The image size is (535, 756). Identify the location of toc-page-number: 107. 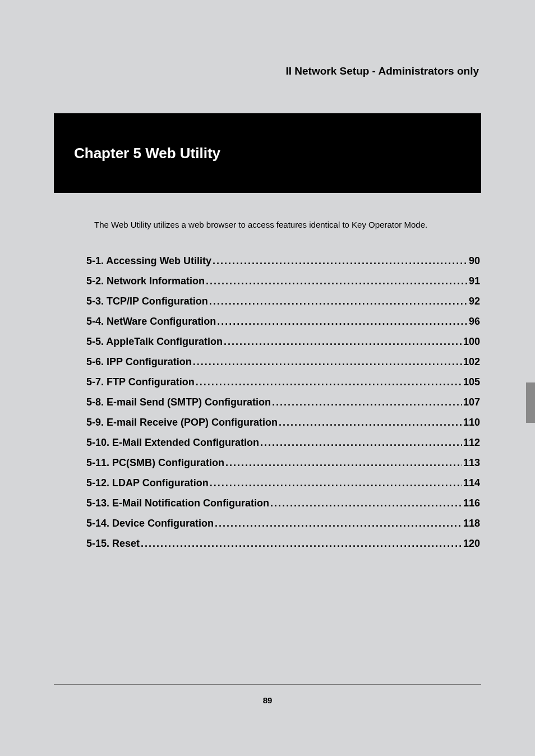
(472, 403).